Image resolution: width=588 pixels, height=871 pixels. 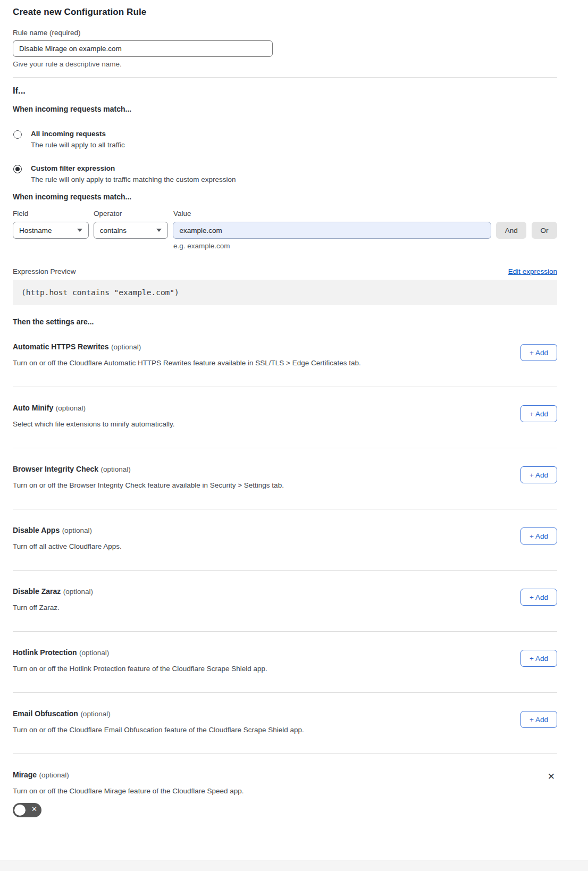 What do you see at coordinates (148, 485) in the screenshot?
I see `setting-description: Turn on or off the Browser Integrity Che…` at bounding box center [148, 485].